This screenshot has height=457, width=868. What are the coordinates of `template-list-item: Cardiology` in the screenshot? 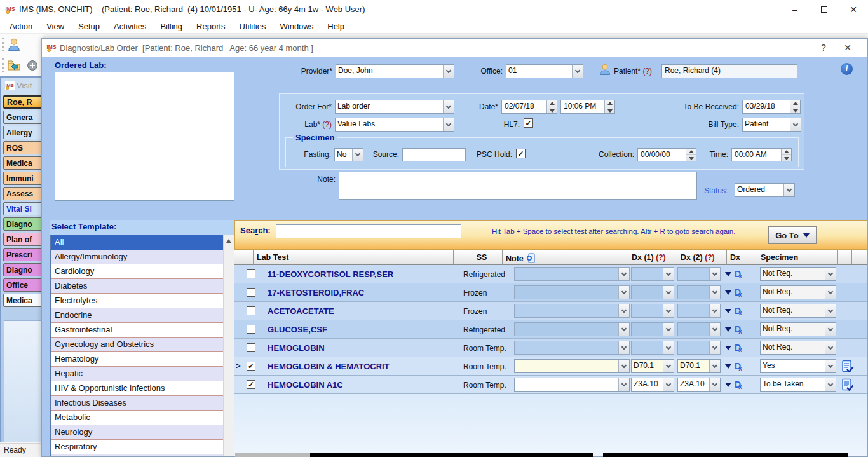 It's located at (142, 272).